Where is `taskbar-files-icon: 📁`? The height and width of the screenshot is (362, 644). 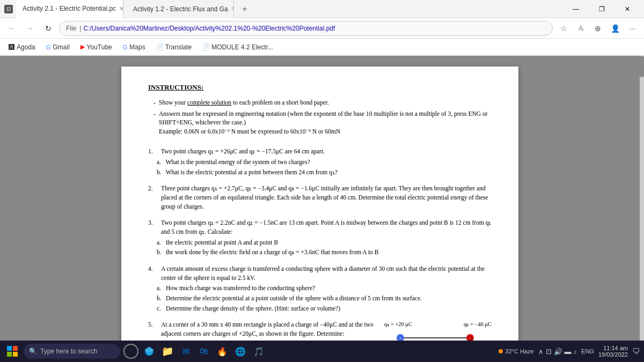
taskbar-files-icon: 📁 is located at coordinates (167, 351).